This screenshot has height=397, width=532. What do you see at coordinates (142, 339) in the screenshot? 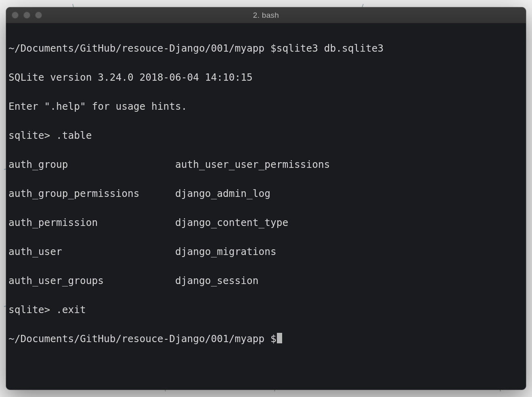
I see `terminal-prompt: ~/Documents/GitHub/resouce-Django/001/my…` at bounding box center [142, 339].